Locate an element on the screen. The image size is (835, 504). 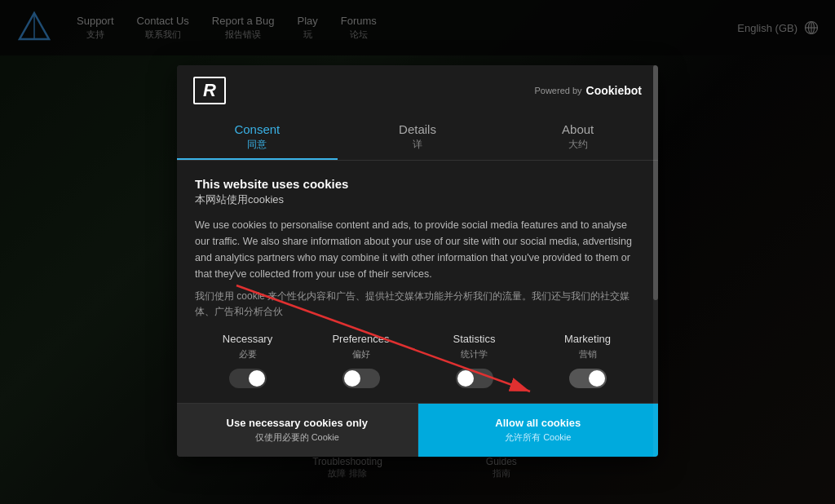
toggle-marketing-switch is located at coordinates (588, 378).